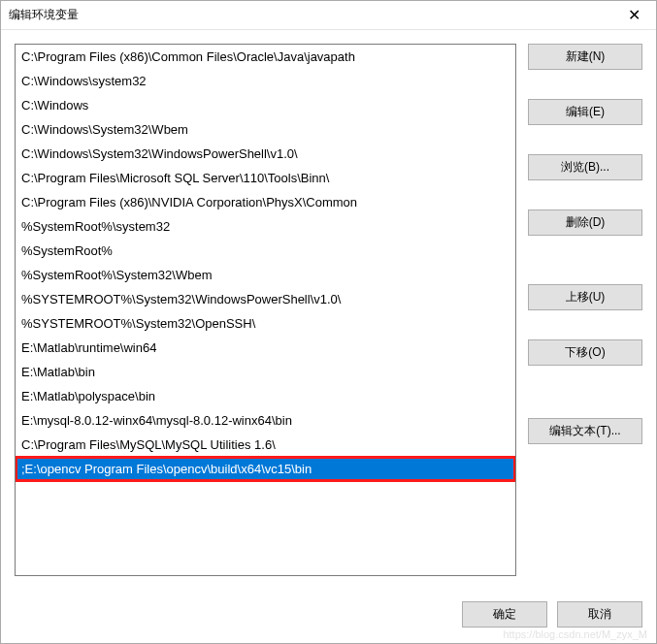 The width and height of the screenshot is (657, 644). I want to click on list-item: %SystemRoot%\system32, so click(266, 227).